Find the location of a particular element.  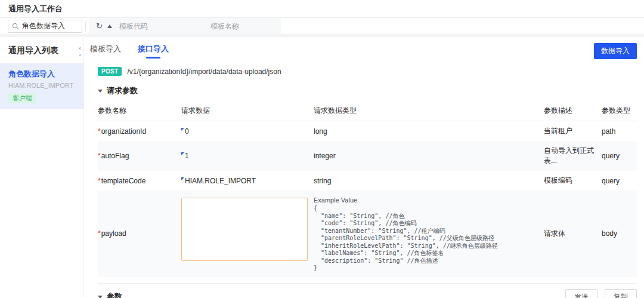

sidebar-collapse-control: ‹ › is located at coordinates (80, 51).